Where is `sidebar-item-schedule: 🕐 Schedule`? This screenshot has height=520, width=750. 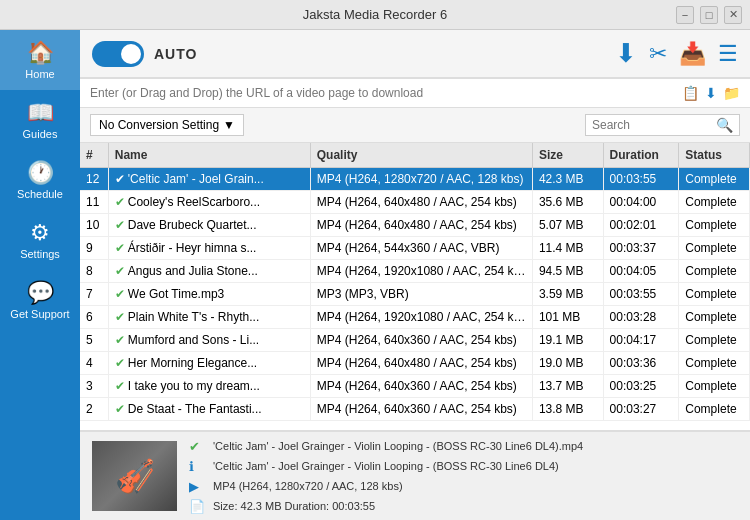
sidebar-item-schedule: 🕐 Schedule is located at coordinates (40, 180).